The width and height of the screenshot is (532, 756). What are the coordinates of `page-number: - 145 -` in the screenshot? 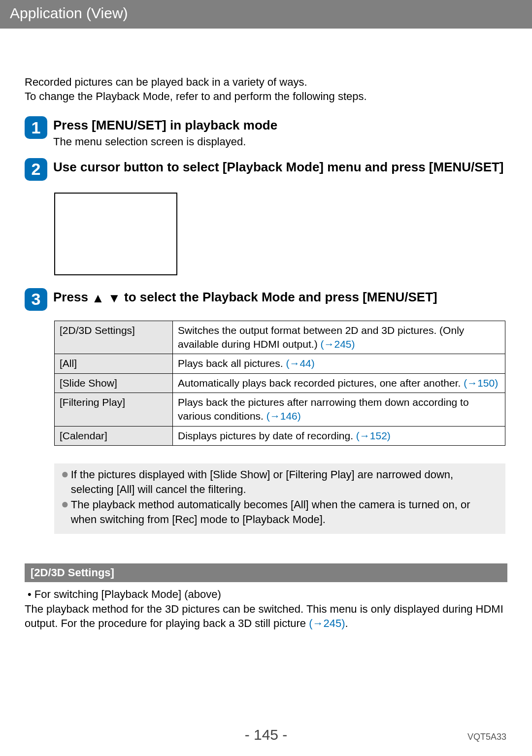 It's located at (266, 735).